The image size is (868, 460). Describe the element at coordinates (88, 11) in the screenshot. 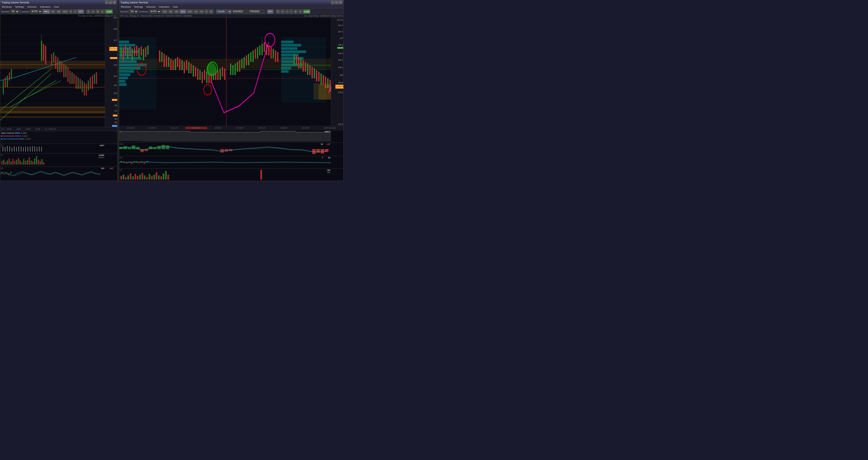

I see `left-crosshair-btn: ✛` at that location.